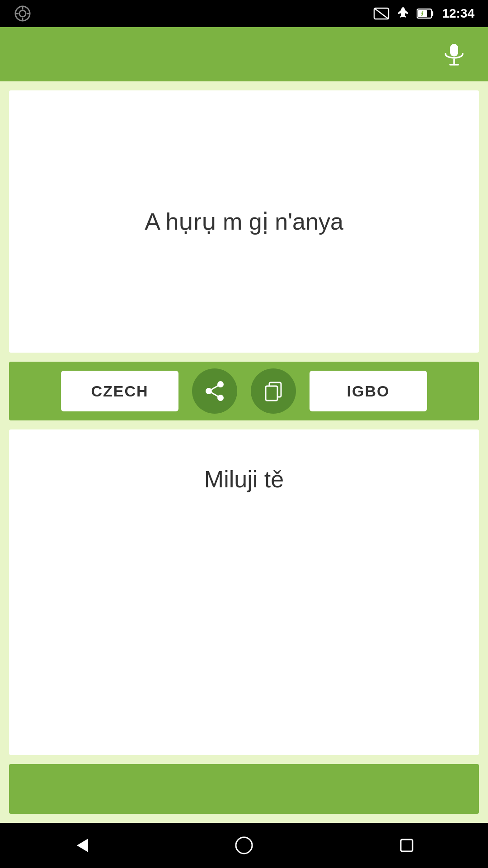 The height and width of the screenshot is (868, 488). I want to click on share-button, so click(215, 391).